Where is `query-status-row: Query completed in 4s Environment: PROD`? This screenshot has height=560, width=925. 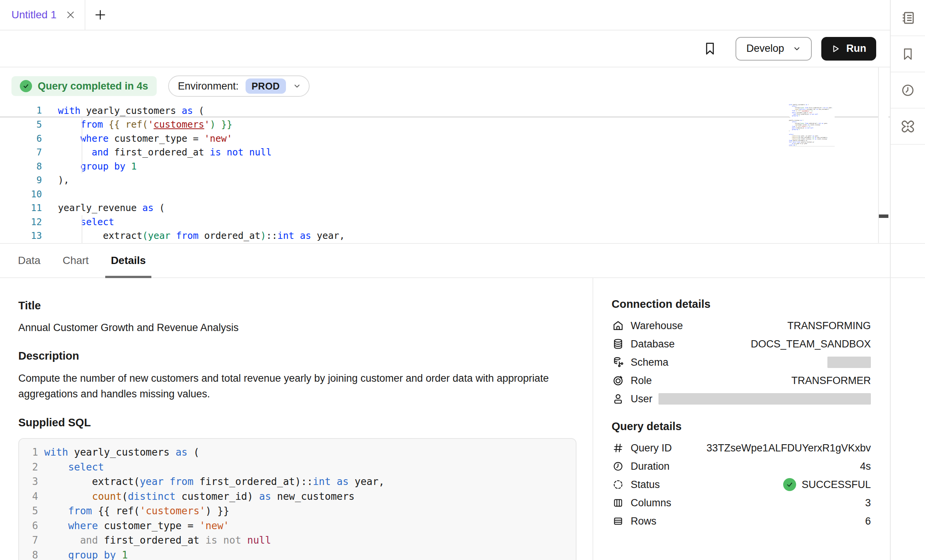 query-status-row: Query completed in 4s Environment: PROD is located at coordinates (451, 86).